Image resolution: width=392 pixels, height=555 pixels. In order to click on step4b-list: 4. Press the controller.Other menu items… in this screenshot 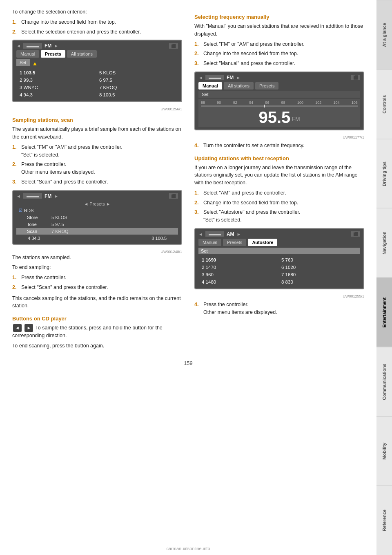, I will do `click(279, 309)`.